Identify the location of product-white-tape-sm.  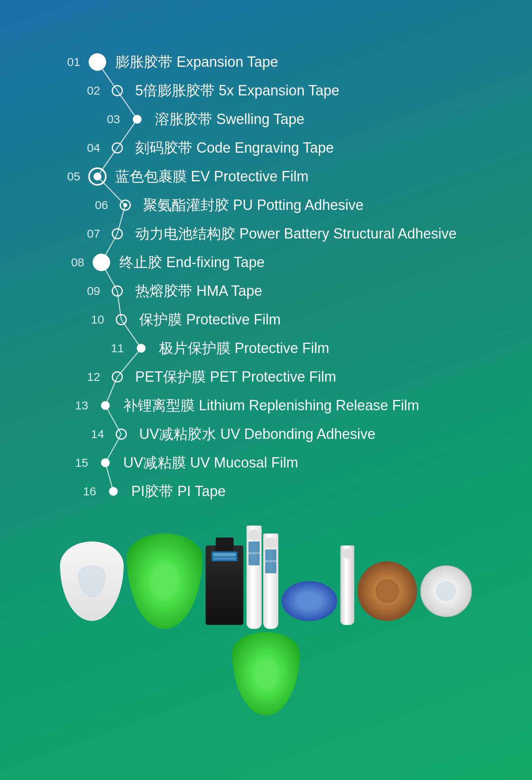
(446, 591).